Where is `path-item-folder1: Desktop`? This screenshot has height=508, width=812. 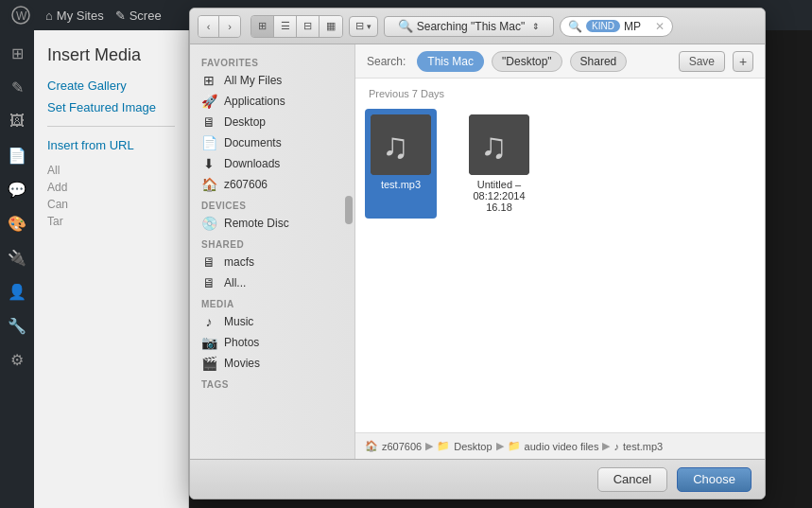
path-item-folder1: Desktop is located at coordinates (473, 447).